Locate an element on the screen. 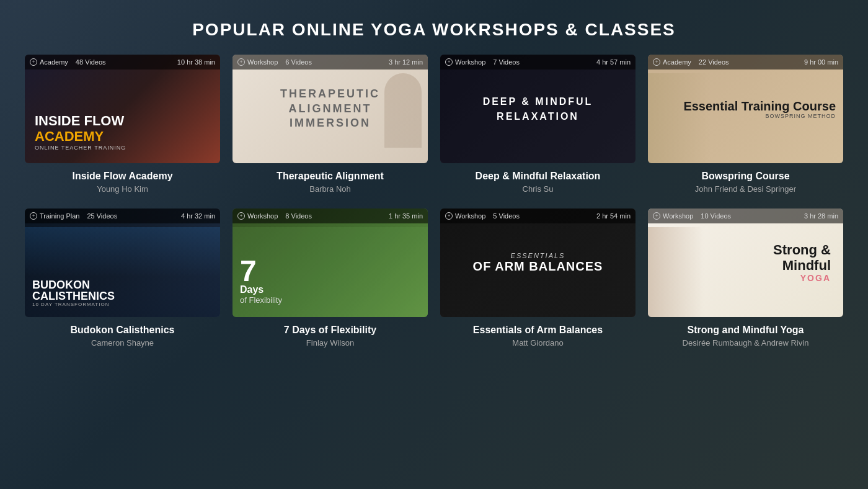  badge-duration: 3 hr 12 min is located at coordinates (405, 62).